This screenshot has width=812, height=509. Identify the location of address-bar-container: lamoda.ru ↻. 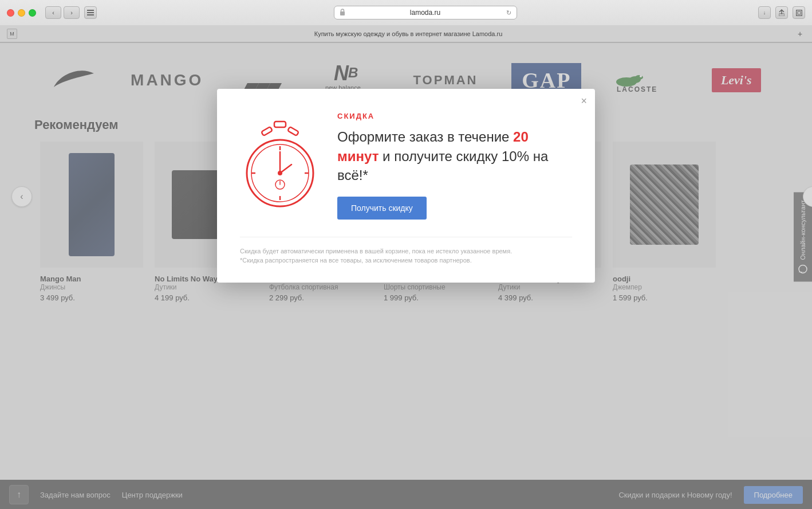
(425, 13).